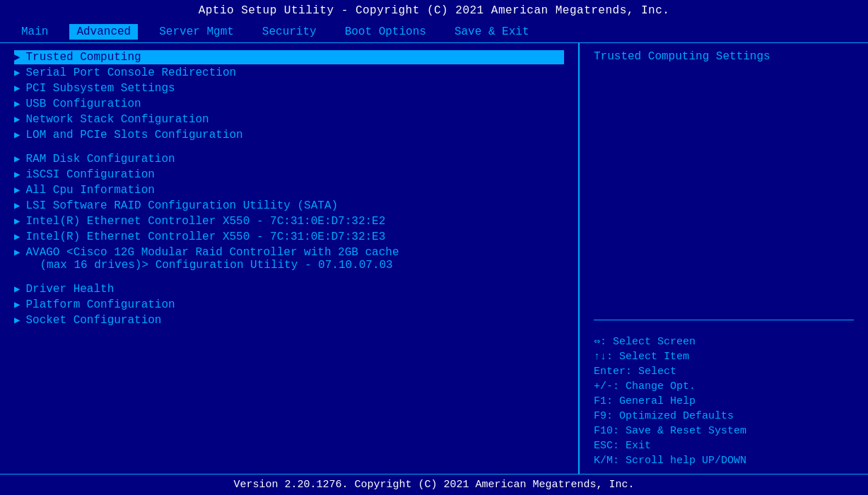 This screenshot has width=868, height=495. Describe the element at coordinates (17, 103) in the screenshot. I see `arrow-icon-3: ▶` at that location.